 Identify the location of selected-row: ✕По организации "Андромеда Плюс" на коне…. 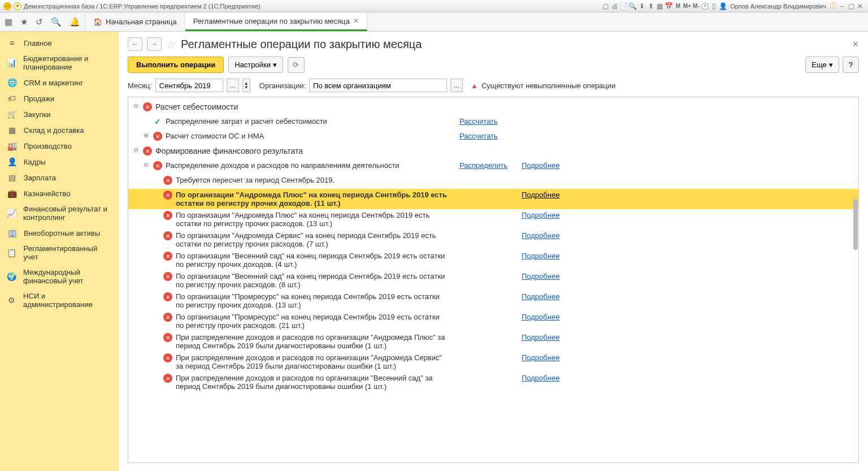
(493, 199).